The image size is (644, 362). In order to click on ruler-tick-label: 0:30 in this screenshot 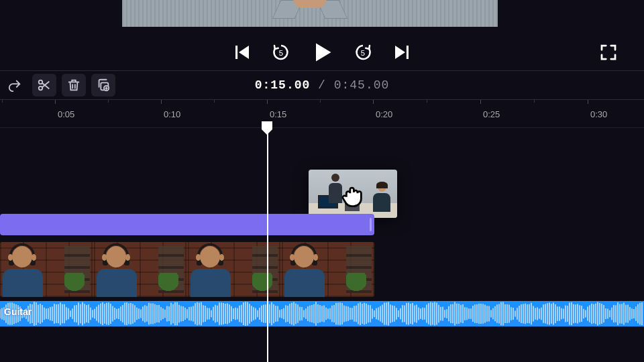, I will do `click(598, 114)`.